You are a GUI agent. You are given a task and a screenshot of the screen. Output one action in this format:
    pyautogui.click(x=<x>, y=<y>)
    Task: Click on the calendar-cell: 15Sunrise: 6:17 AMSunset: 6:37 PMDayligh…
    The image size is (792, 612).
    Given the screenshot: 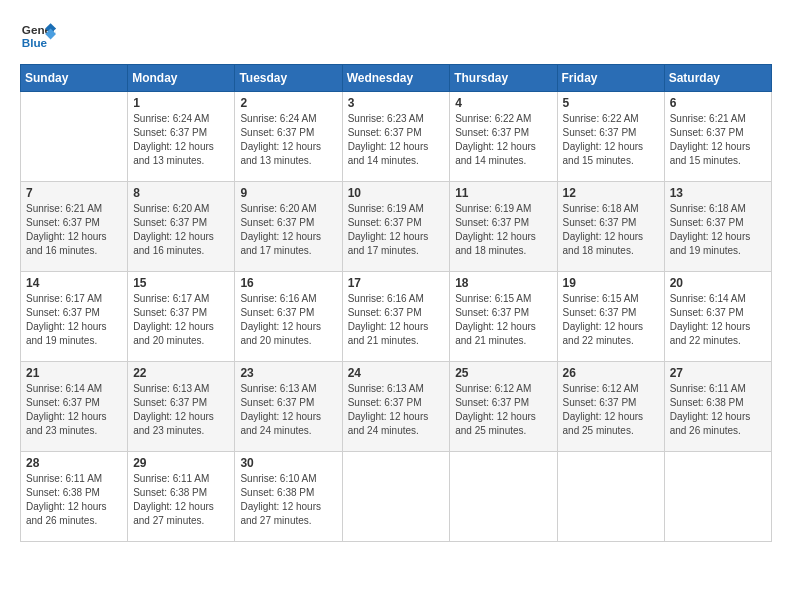 What is the action you would take?
    pyautogui.click(x=182, y=317)
    